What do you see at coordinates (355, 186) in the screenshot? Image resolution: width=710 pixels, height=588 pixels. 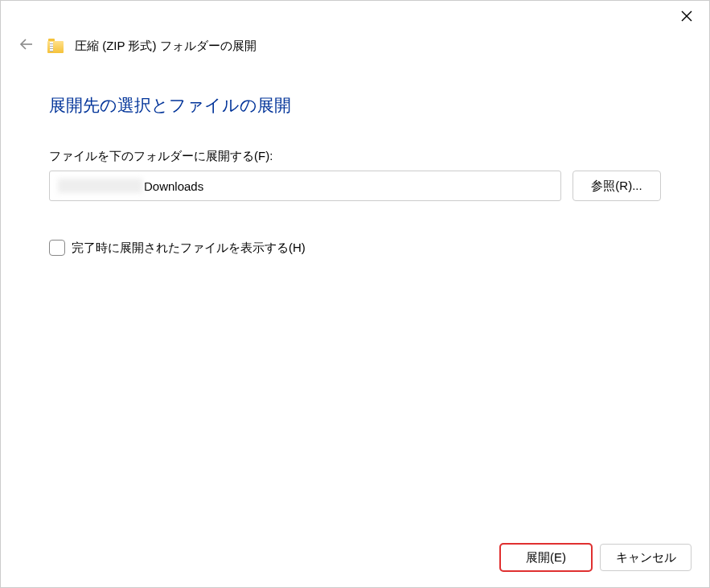 I see `destination-row: Downloads 参照(R)...` at bounding box center [355, 186].